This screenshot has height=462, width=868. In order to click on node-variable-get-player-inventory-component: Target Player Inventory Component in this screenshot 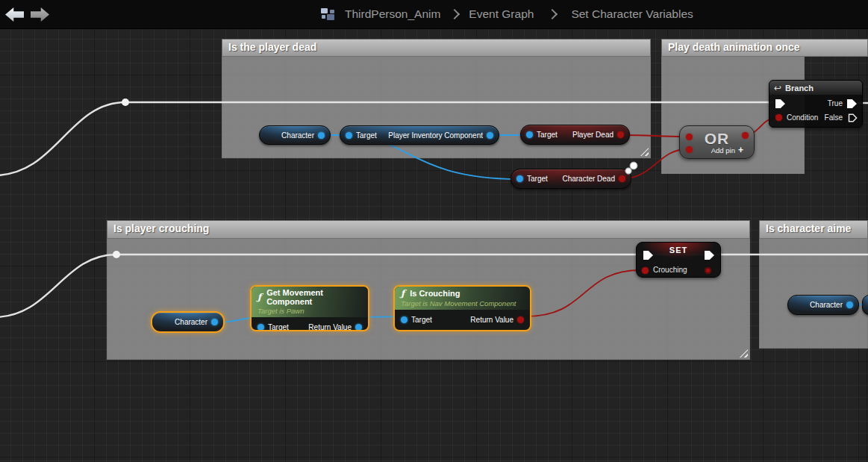, I will do `click(419, 135)`.